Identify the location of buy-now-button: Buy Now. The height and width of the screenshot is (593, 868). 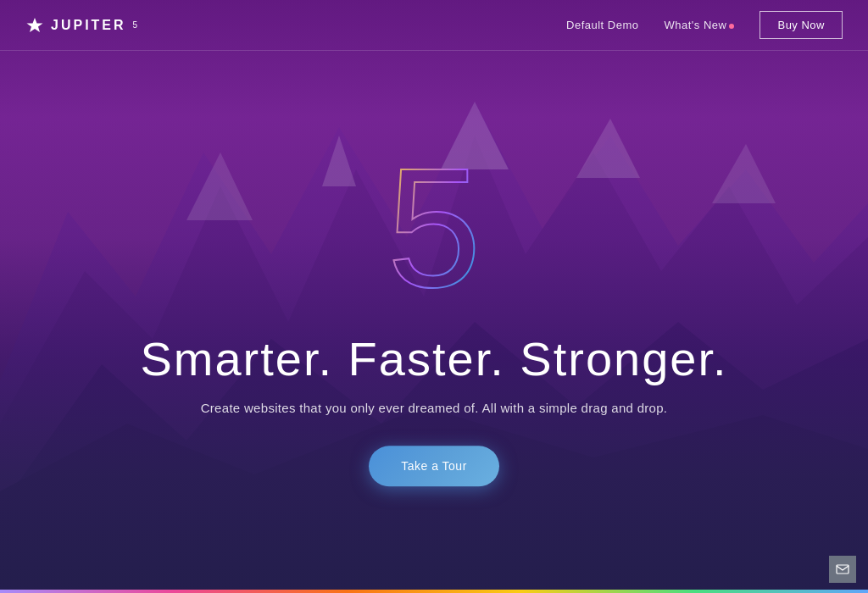
(801, 25).